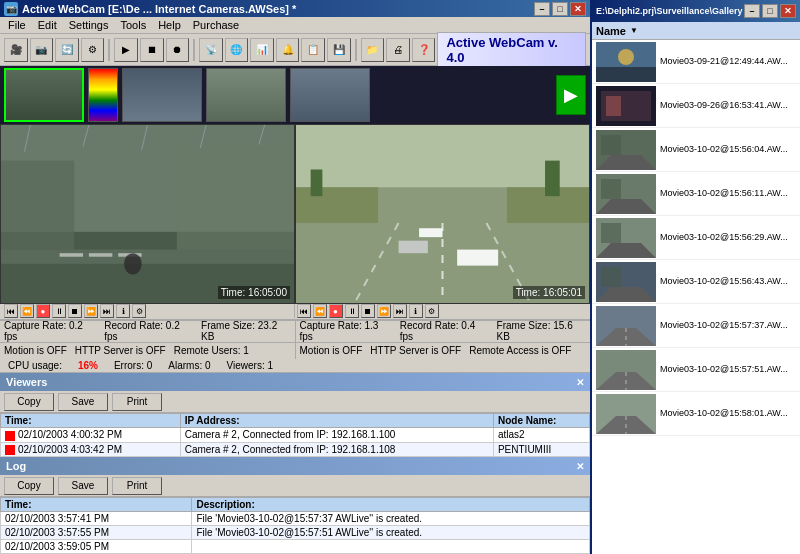  Describe the element at coordinates (83, 402) in the screenshot. I see `viewers-save-btn: Save` at that location.